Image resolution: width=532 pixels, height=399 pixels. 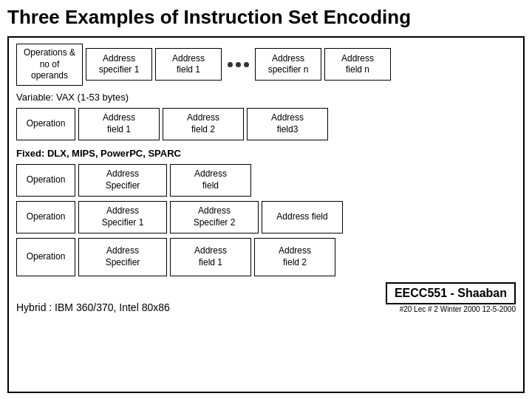 I want to click on fixed-label: Fixed: DLX, MIPS, PowerPC, SPARC, so click(x=266, y=154).